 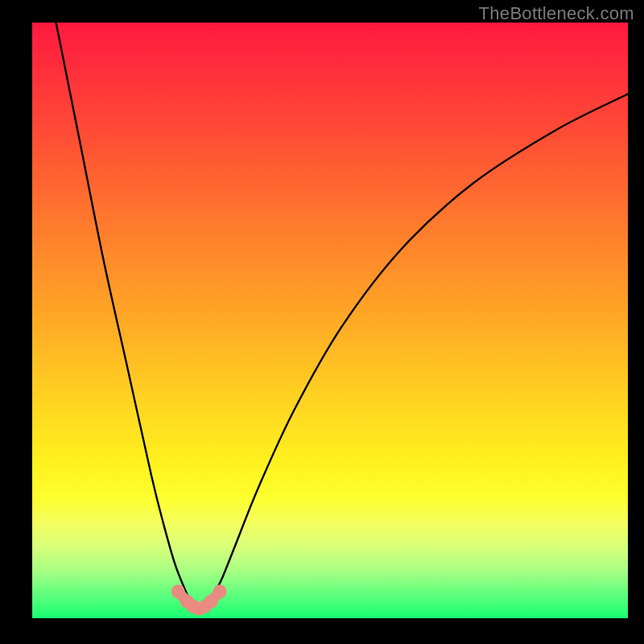 What do you see at coordinates (557, 14) in the screenshot?
I see `watermark-text: TheBottleneck.com` at bounding box center [557, 14].